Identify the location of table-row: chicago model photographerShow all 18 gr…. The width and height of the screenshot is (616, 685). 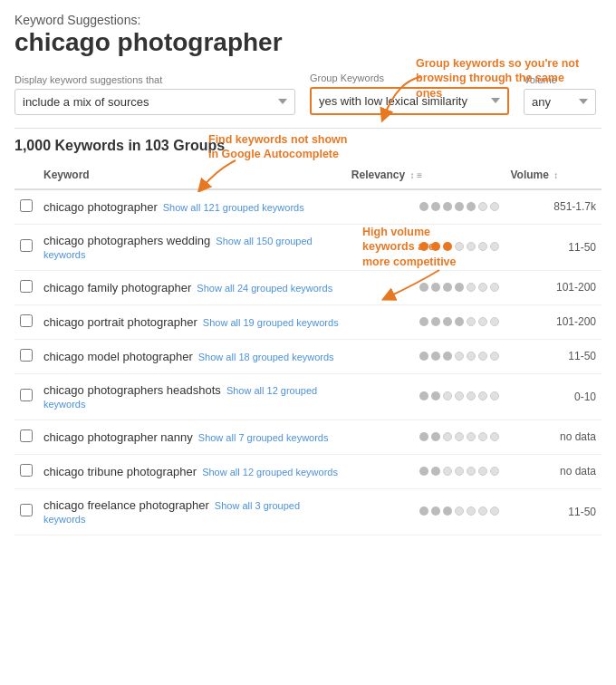
(308, 356).